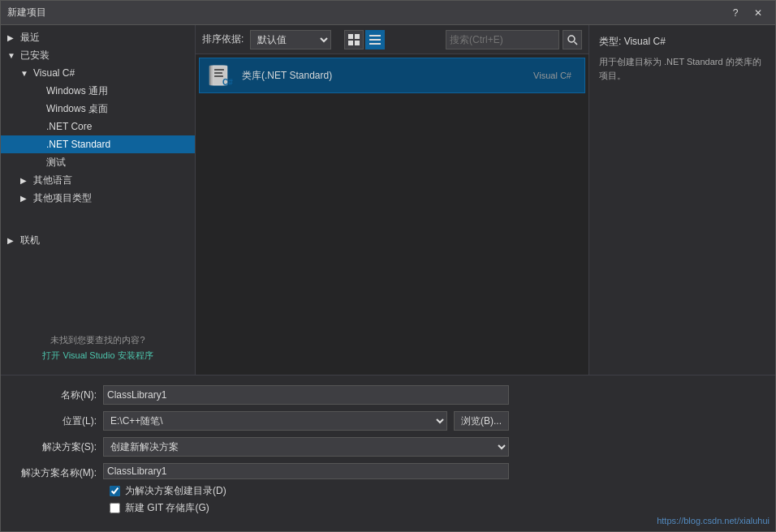  What do you see at coordinates (40, 144) in the screenshot?
I see `arrow-net-standard` at bounding box center [40, 144].